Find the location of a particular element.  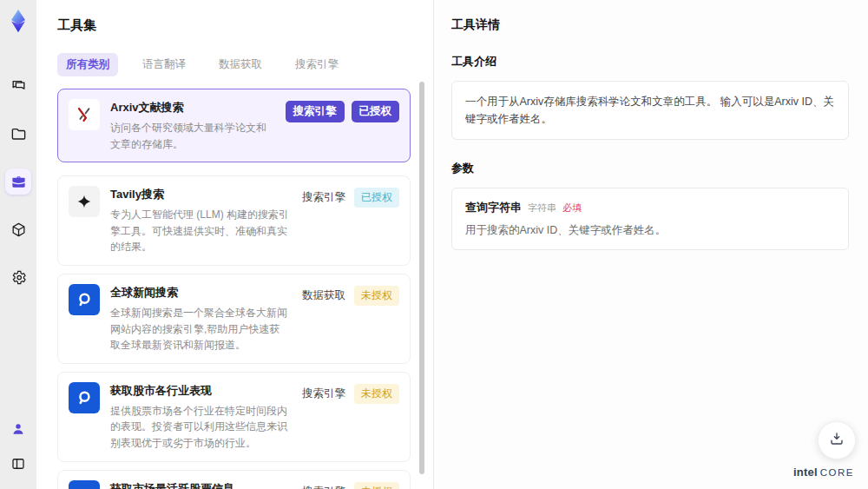

user-profile-icon is located at coordinates (18, 429).